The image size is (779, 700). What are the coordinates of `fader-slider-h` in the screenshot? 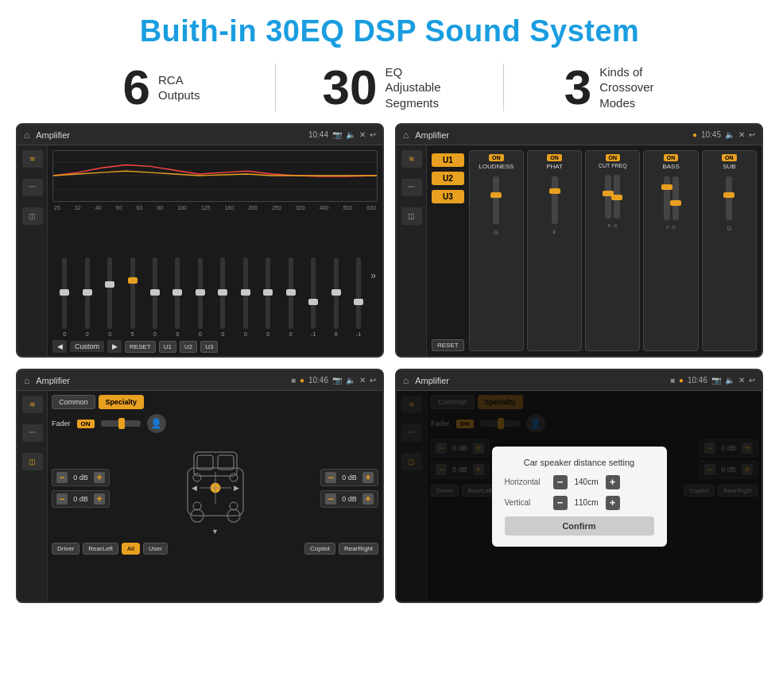 It's located at (121, 423).